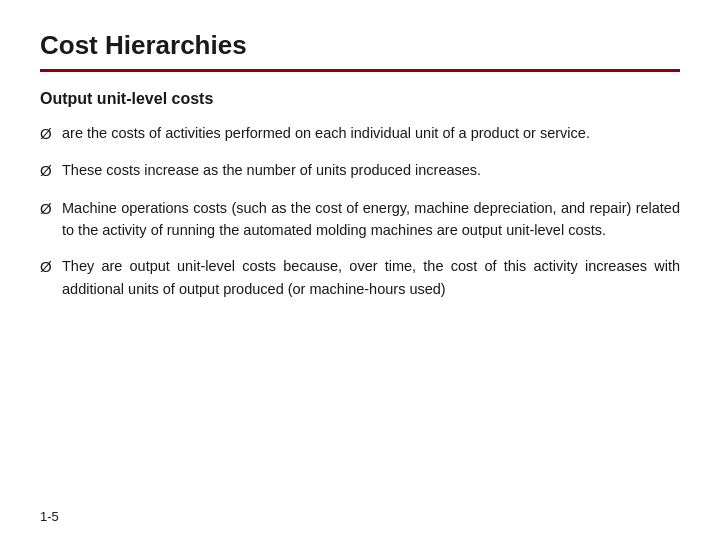 The width and height of the screenshot is (720, 540). Describe the element at coordinates (360, 278) in the screenshot. I see `bullet-item-4: Ø They are output unit-level costs becau…` at that location.